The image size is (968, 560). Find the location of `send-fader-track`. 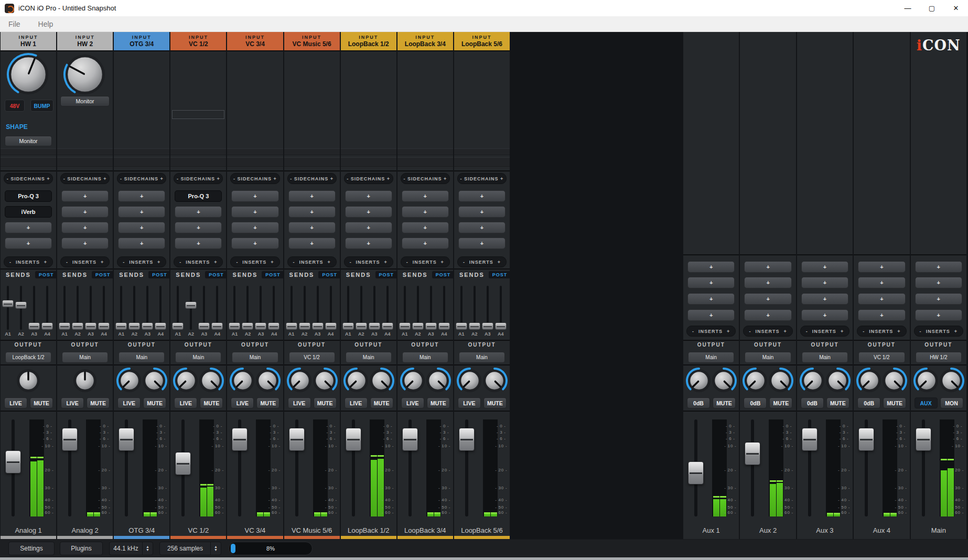

send-fader-track is located at coordinates (8, 308).